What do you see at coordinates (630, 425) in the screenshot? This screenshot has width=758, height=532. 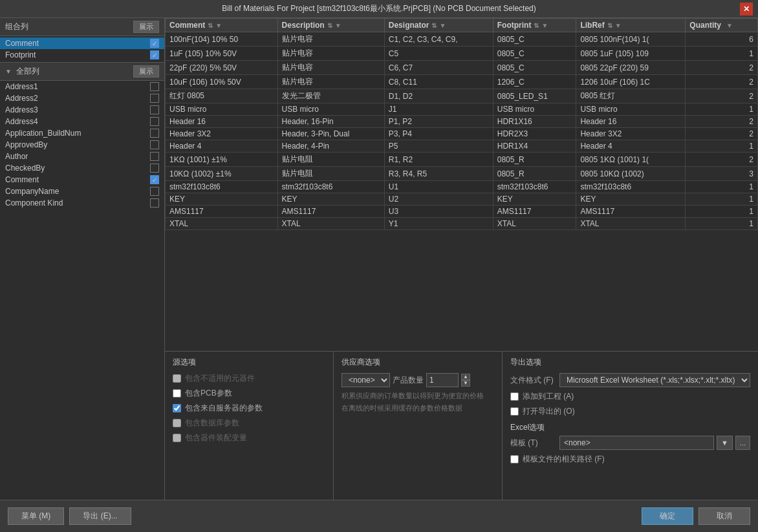 I see `export-panel: 导出选项 文件格式 (F) Microsoft Excel Worksheet …` at bounding box center [630, 425].